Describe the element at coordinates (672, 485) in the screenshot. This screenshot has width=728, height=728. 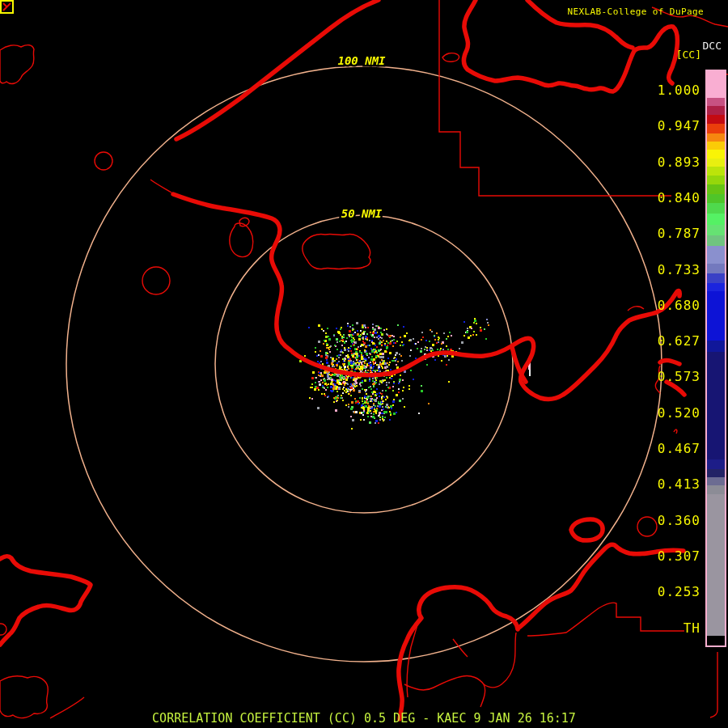
I see `color-scale-tick: 0.413` at that location.